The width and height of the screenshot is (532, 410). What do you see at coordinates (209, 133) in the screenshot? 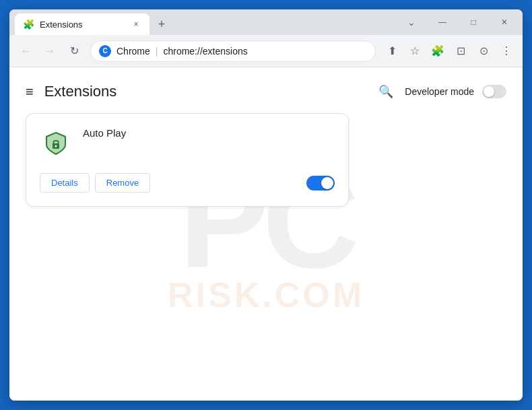
I see `extension-name: Auto Play` at bounding box center [209, 133].